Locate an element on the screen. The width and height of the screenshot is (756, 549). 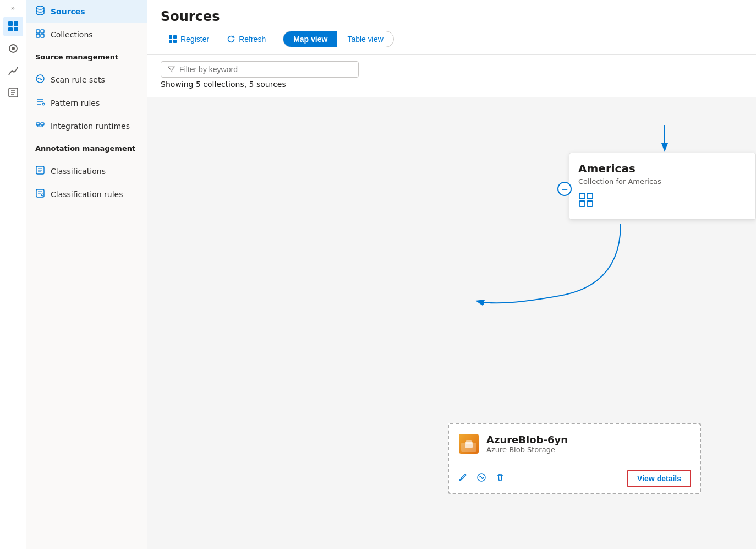
sidebar-item-scan-rule-sets: Scan rule sets is located at coordinates (87, 80).